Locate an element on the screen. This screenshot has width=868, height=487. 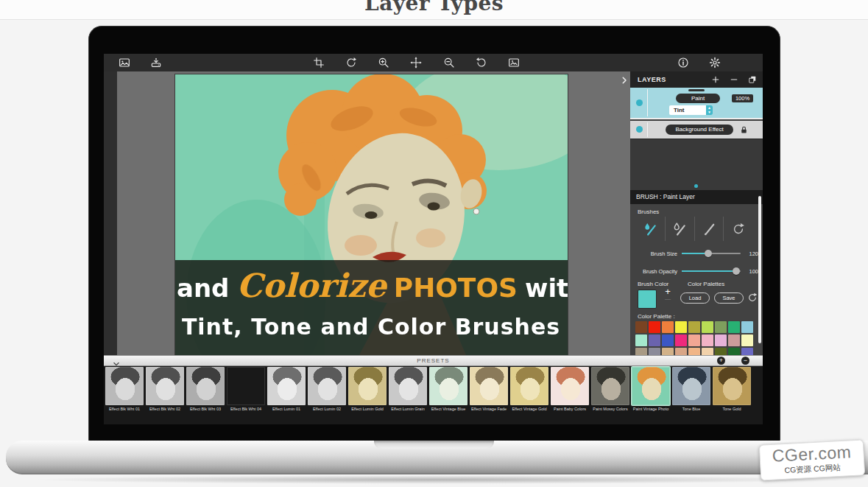
layer-opacity-badge: 100% is located at coordinates (742, 99).